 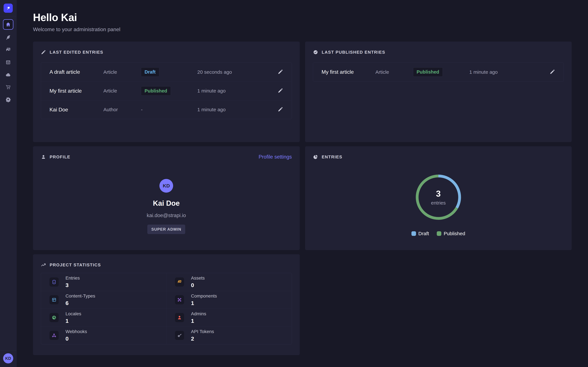 I want to click on stat-text: API Tokens 2, so click(x=203, y=335).